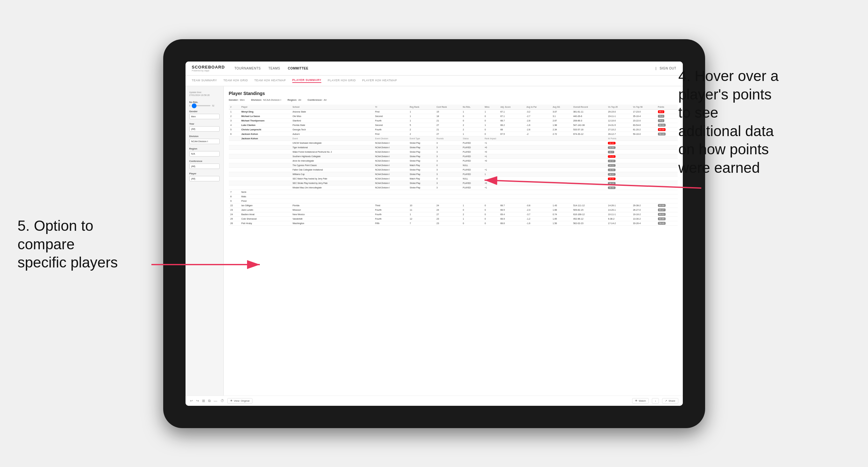 The height and width of the screenshot is (467, 868). I want to click on table-row: 1 Wenyi Ding Arizona State First 1 15 1 …, so click(453, 112).